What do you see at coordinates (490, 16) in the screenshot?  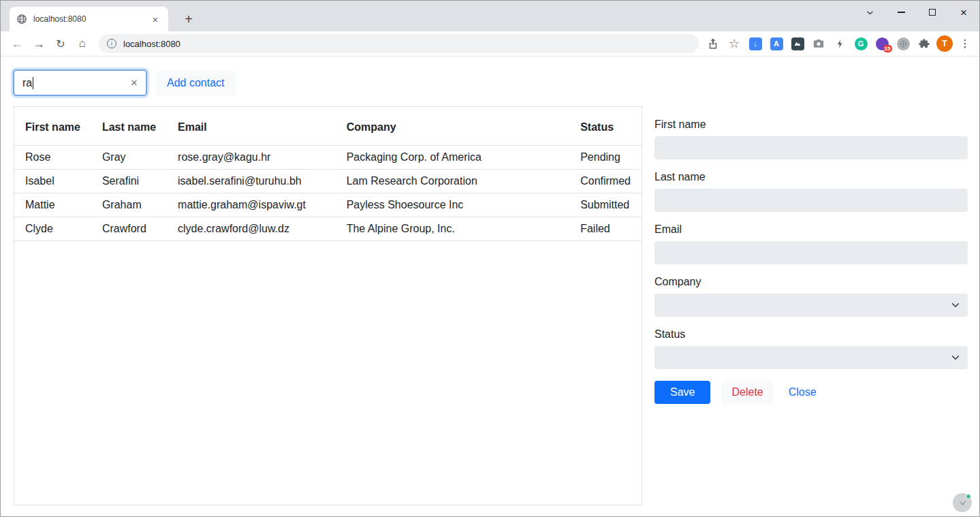 I see `tab-strip: localhost:8080 × + ×` at bounding box center [490, 16].